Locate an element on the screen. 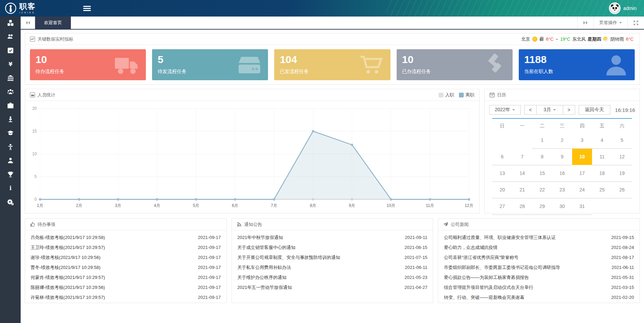 The height and width of the screenshot is (323, 644). sidebar-item-yen-icon: ¥ is located at coordinates (10, 65).